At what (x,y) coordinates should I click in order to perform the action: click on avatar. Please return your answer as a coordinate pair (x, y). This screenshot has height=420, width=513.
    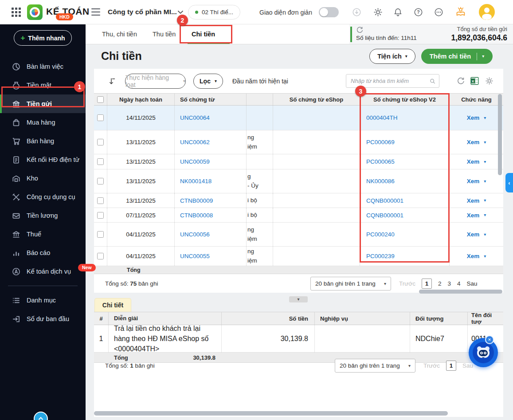
    Looking at the image, I should click on (487, 12).